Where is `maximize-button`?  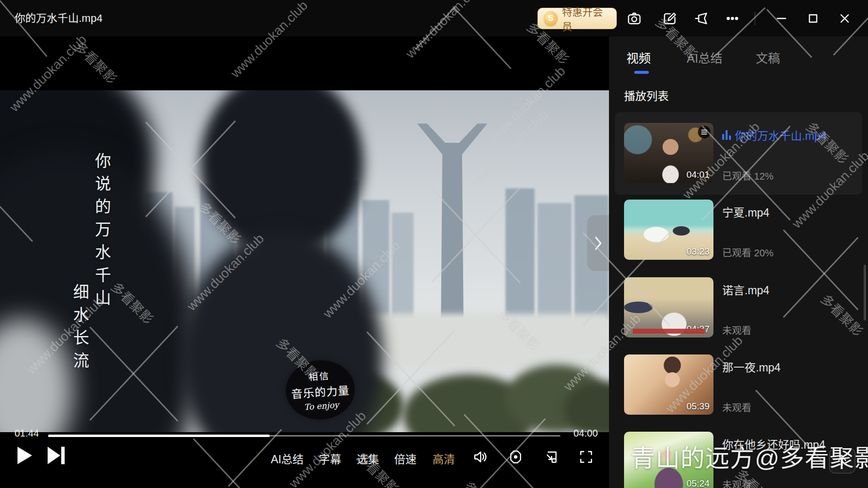
maximize-button is located at coordinates (813, 18).